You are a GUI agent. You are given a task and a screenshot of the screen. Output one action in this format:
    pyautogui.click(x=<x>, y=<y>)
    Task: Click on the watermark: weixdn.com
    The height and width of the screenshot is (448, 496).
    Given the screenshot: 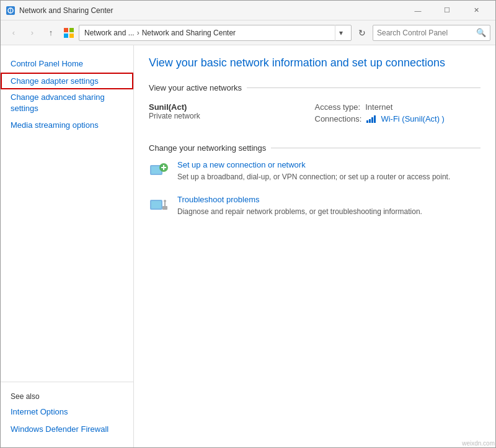 What is the action you would take?
    pyautogui.click(x=479, y=443)
    